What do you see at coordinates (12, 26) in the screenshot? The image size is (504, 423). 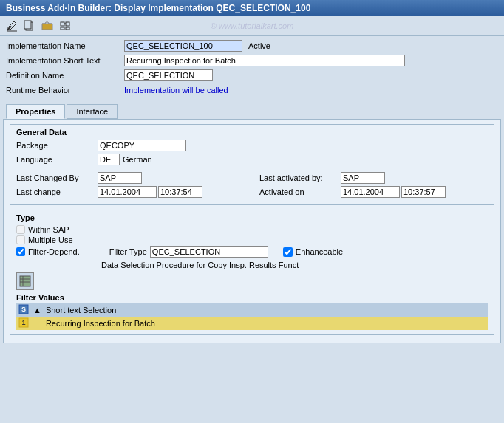 I see `edit-icon` at bounding box center [12, 26].